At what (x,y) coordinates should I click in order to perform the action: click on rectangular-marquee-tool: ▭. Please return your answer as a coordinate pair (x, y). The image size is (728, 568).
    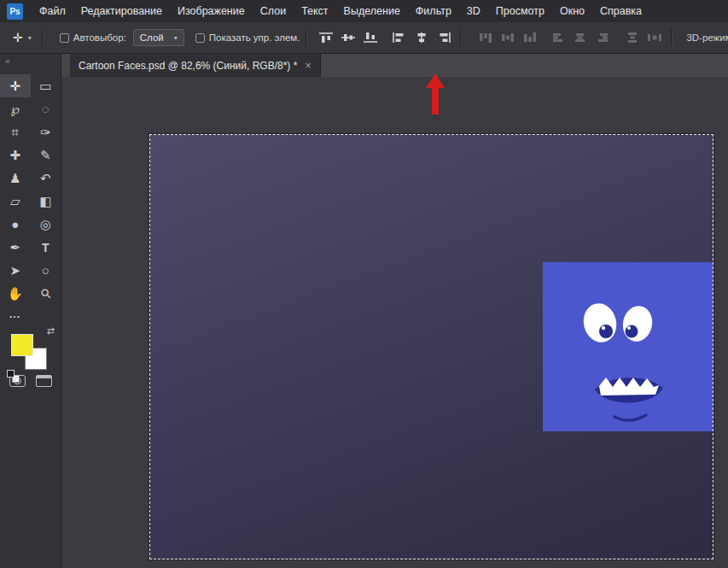
    Looking at the image, I should click on (46, 85).